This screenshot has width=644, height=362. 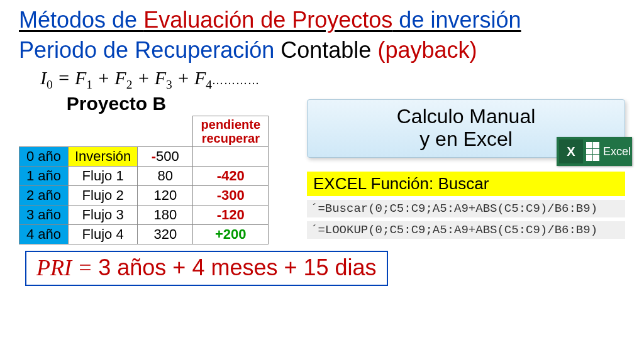 What do you see at coordinates (268, 20) in the screenshot?
I see `title-part2: Evaluación de Proyectos` at bounding box center [268, 20].